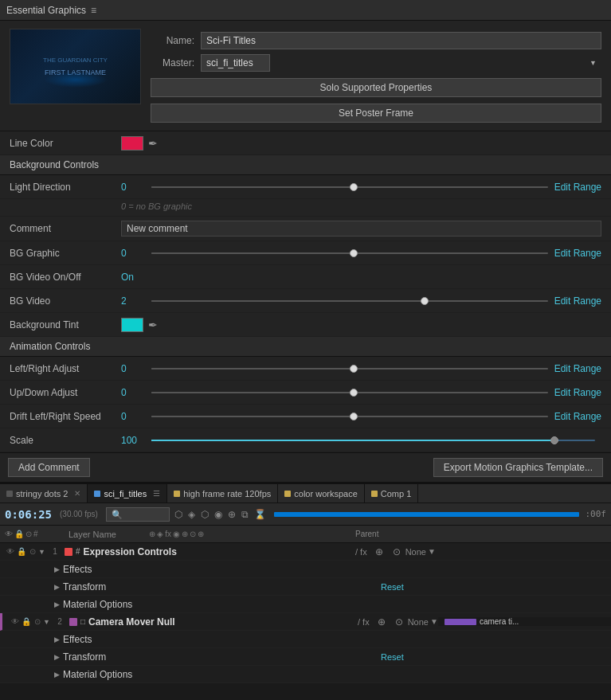 The width and height of the screenshot is (611, 700). Describe the element at coordinates (376, 113) in the screenshot. I see `set-poster-frame-btn: Set Poster Frame` at that location.